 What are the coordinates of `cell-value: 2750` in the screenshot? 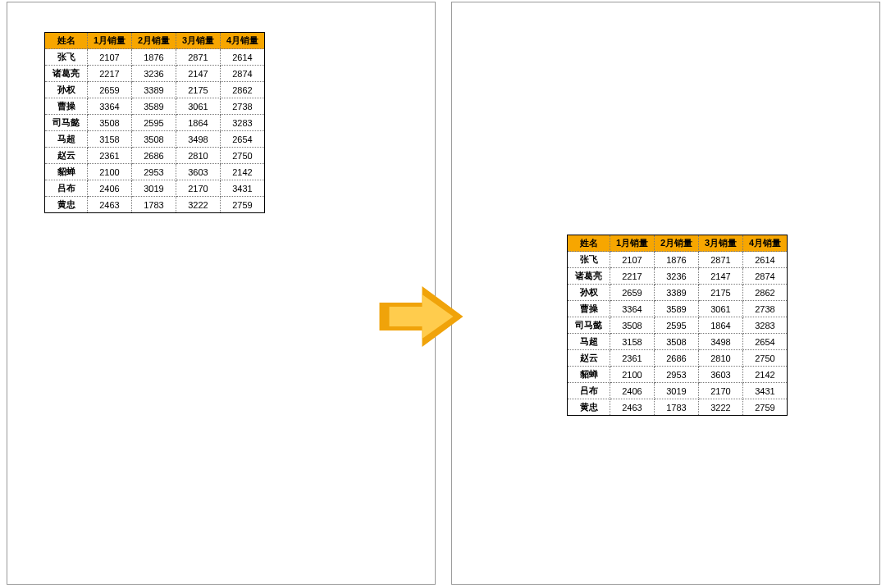 It's located at (765, 358).